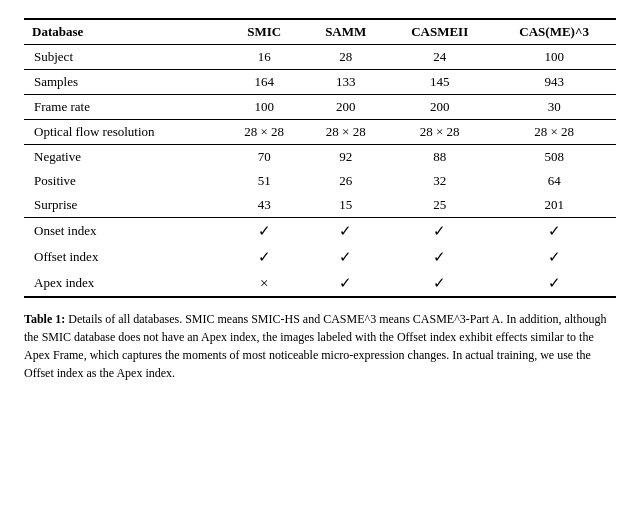  What do you see at coordinates (124, 132) in the screenshot?
I see `row-label: Optical flow resolution` at bounding box center [124, 132].